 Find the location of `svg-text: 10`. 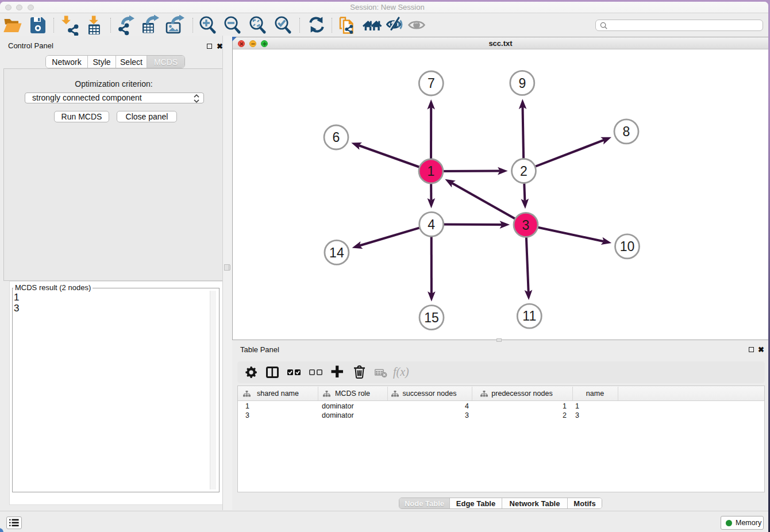

svg-text: 10 is located at coordinates (627, 246).